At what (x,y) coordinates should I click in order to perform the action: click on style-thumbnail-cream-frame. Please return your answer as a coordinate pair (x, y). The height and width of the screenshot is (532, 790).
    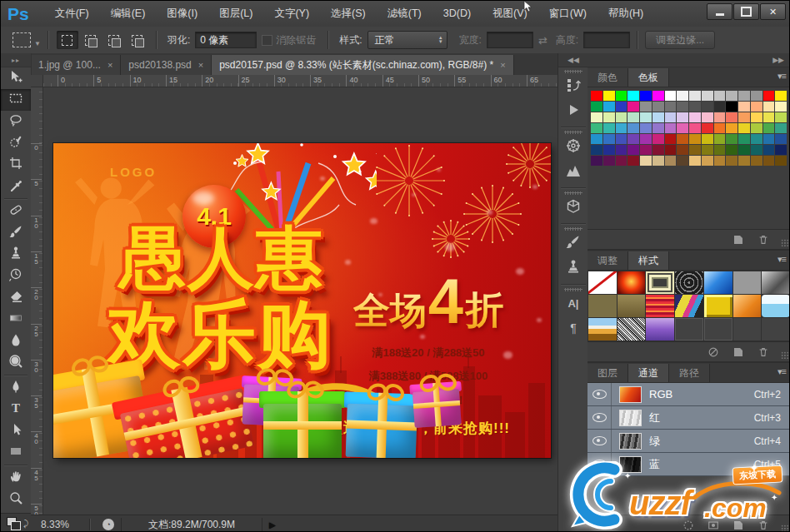
    Looking at the image, I should click on (660, 283).